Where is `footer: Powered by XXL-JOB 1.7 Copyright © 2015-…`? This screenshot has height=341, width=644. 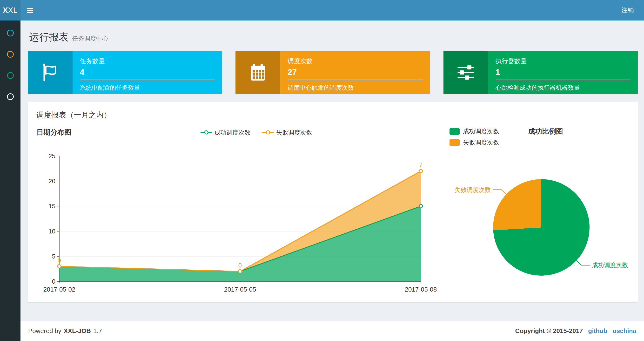
footer: Powered by XXL-JOB 1.7 Copyright © 2015-… is located at coordinates (332, 331).